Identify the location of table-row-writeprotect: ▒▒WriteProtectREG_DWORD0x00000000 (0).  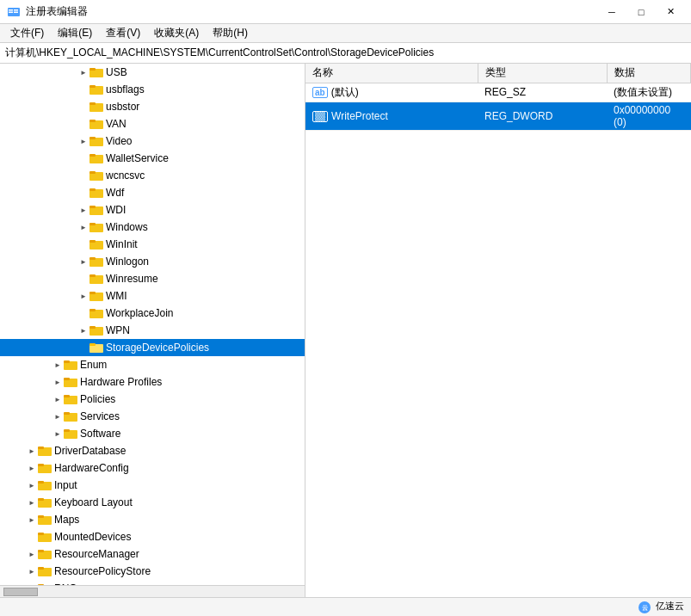
(498, 115).